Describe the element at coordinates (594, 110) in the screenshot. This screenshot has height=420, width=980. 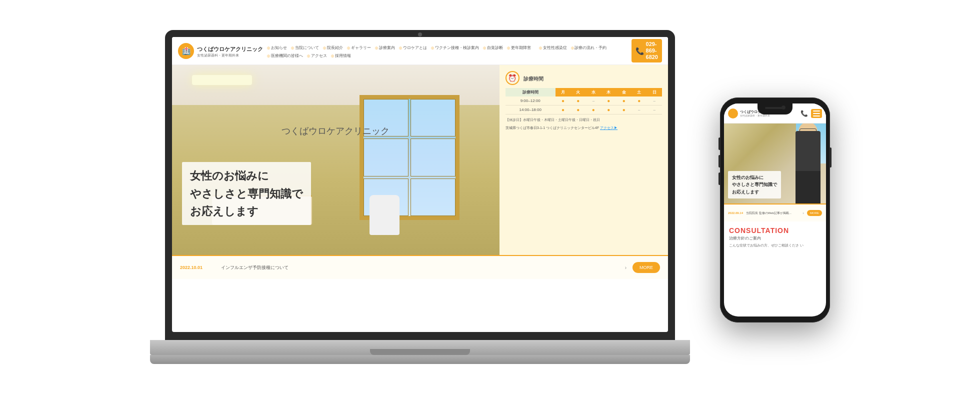
I see `schedule-wed-afternoon: ●` at that location.